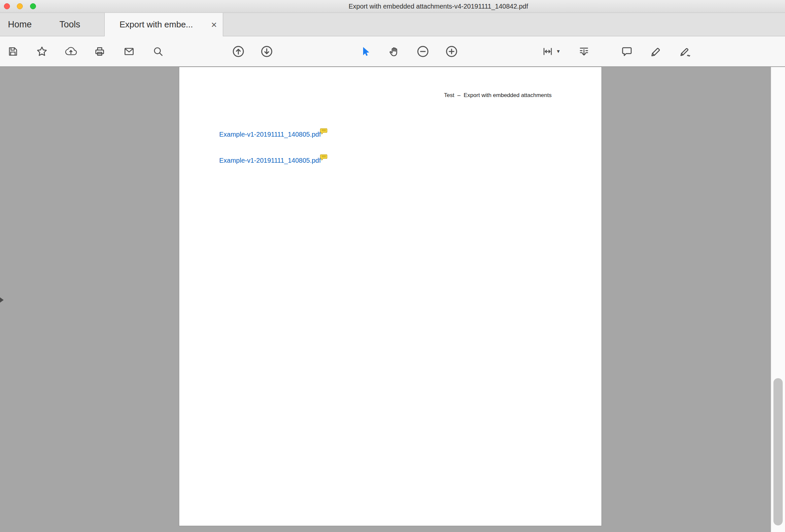 The image size is (785, 532). What do you see at coordinates (238, 51) in the screenshot?
I see `previous-page-button` at bounding box center [238, 51].